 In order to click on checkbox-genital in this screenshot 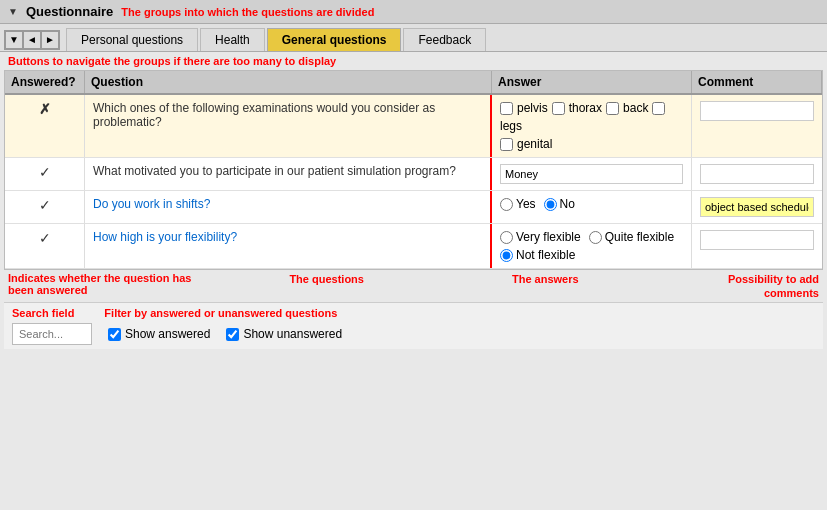, I will do `click(506, 144)`.